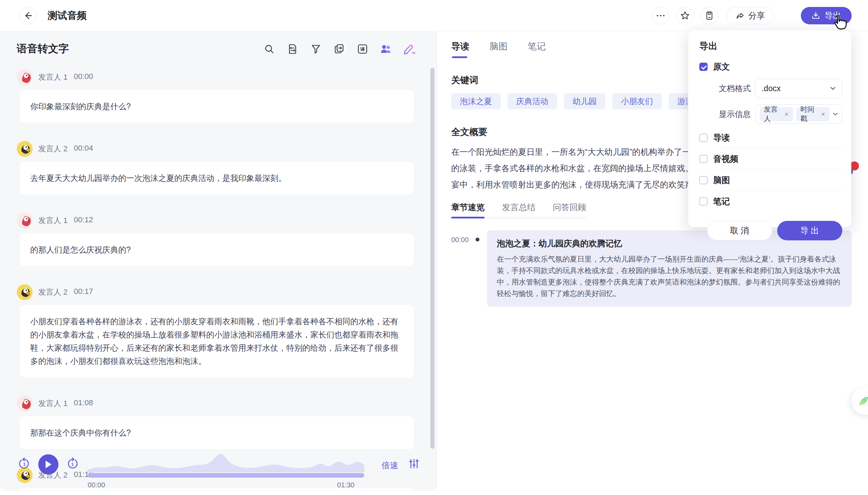  What do you see at coordinates (862, 401) in the screenshot?
I see `bird-icon` at bounding box center [862, 401].